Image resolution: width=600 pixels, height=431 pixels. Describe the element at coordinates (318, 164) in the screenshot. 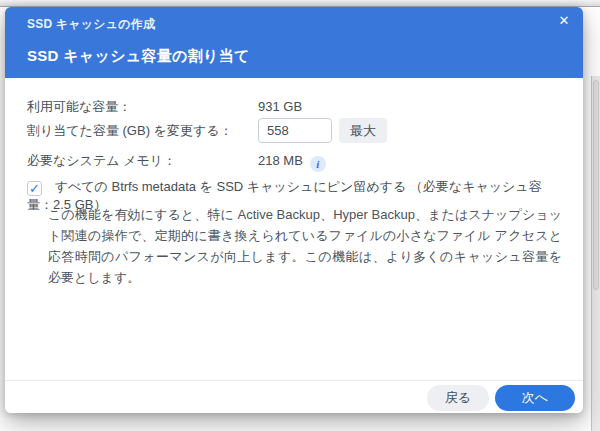

I see `info-icon: i` at that location.